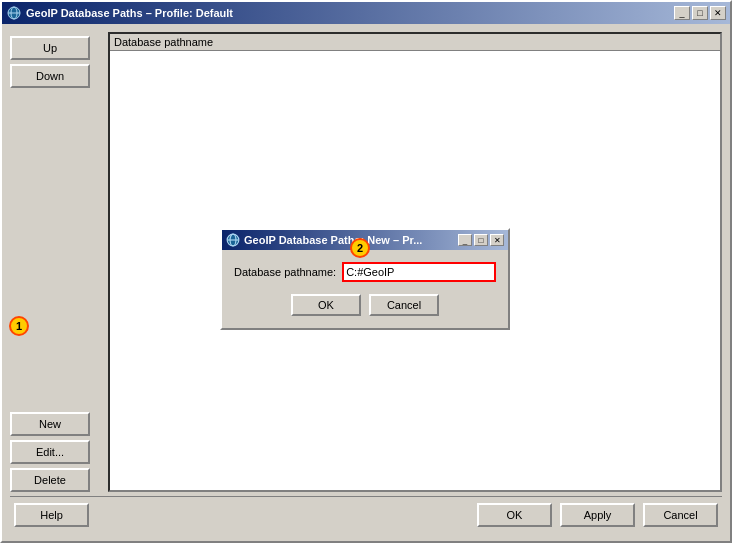  I want to click on sidebar: Up Down New Edit... Delete, so click(55, 262).